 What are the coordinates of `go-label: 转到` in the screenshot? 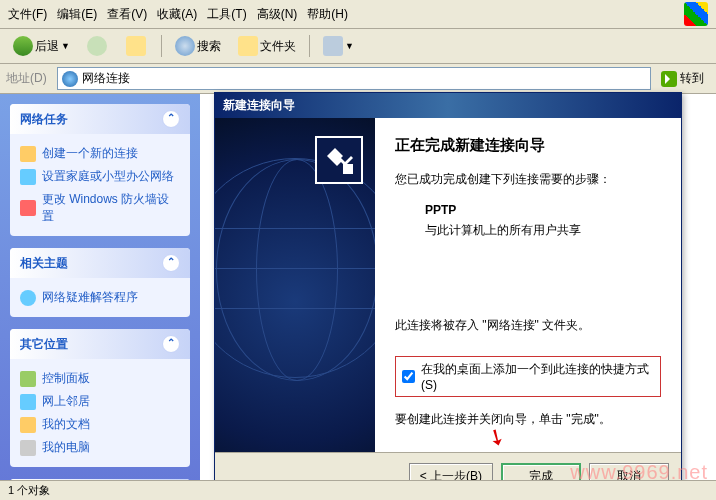 It's located at (692, 78).